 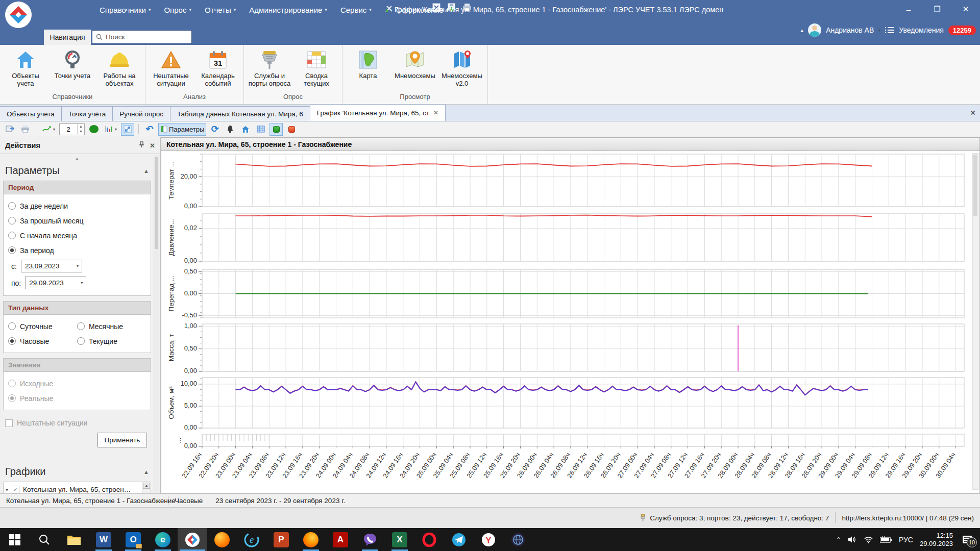 I want to click on taskbar-acrobat-icon: A, so click(x=340, y=540).